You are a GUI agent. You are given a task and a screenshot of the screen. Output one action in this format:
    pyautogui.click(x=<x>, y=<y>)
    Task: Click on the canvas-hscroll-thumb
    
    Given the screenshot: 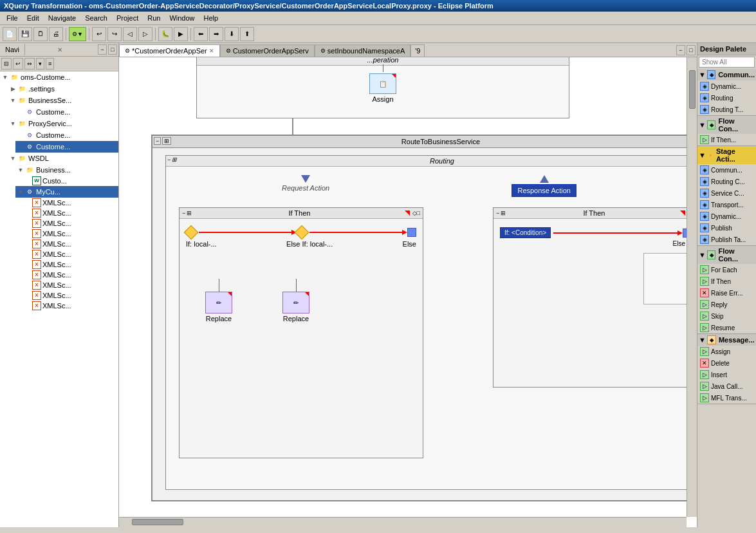 What is the action you would take?
    pyautogui.click(x=158, y=522)
    